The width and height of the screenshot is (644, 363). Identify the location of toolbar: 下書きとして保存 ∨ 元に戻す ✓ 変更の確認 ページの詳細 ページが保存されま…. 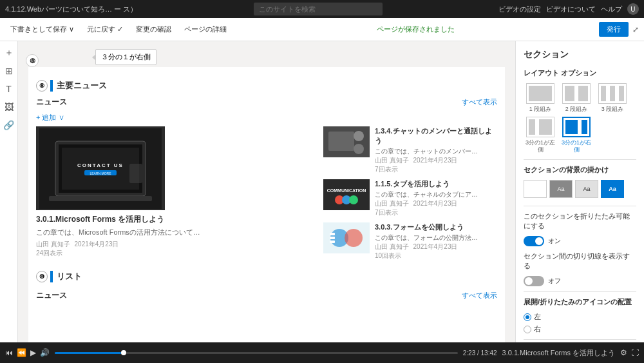
(322, 30).